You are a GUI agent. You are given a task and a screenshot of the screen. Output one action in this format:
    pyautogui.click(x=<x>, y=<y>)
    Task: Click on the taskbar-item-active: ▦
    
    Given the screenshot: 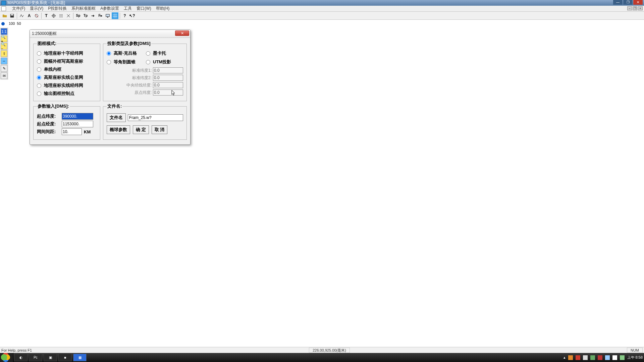 What is the action you would take?
    pyautogui.click(x=80, y=357)
    